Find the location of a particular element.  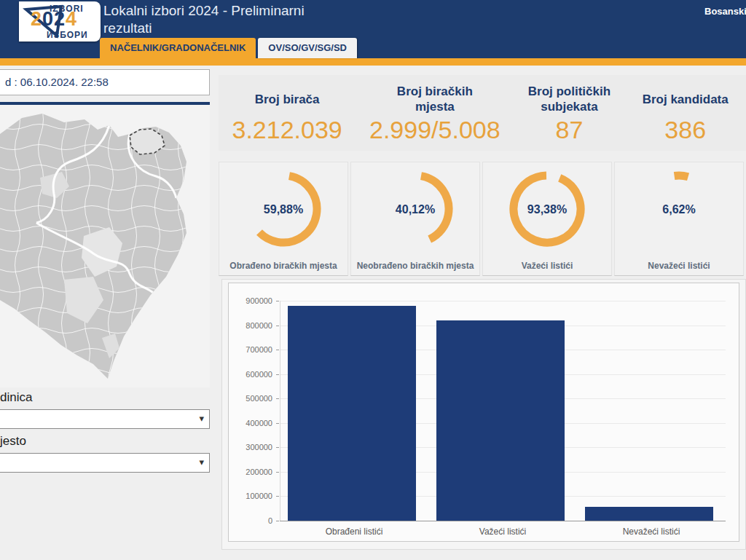

x-axis-label: Obrađeni listići is located at coordinates (354, 532).